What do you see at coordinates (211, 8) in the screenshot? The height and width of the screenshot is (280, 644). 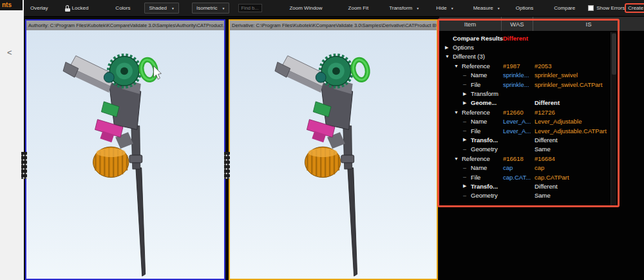 I see `isometric-dropdown: Isometric ▼` at bounding box center [211, 8].